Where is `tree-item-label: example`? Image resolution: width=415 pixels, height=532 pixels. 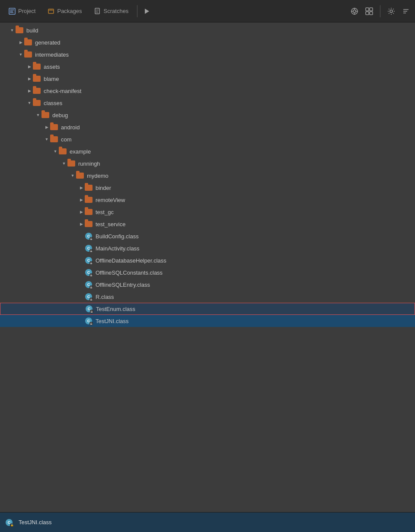 tree-item-label: example is located at coordinates (80, 151).